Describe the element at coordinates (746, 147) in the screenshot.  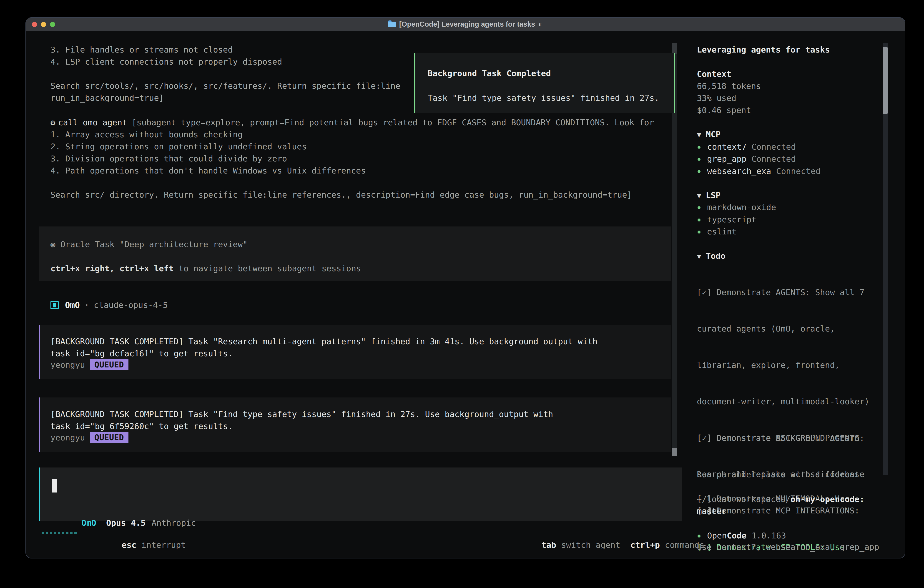
I see `mcp-item: context7Connected` at that location.